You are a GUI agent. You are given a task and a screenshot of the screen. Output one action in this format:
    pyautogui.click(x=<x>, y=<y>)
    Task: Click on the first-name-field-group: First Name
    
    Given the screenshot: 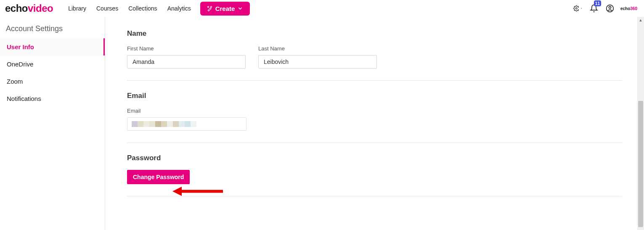 What is the action you would take?
    pyautogui.click(x=186, y=57)
    